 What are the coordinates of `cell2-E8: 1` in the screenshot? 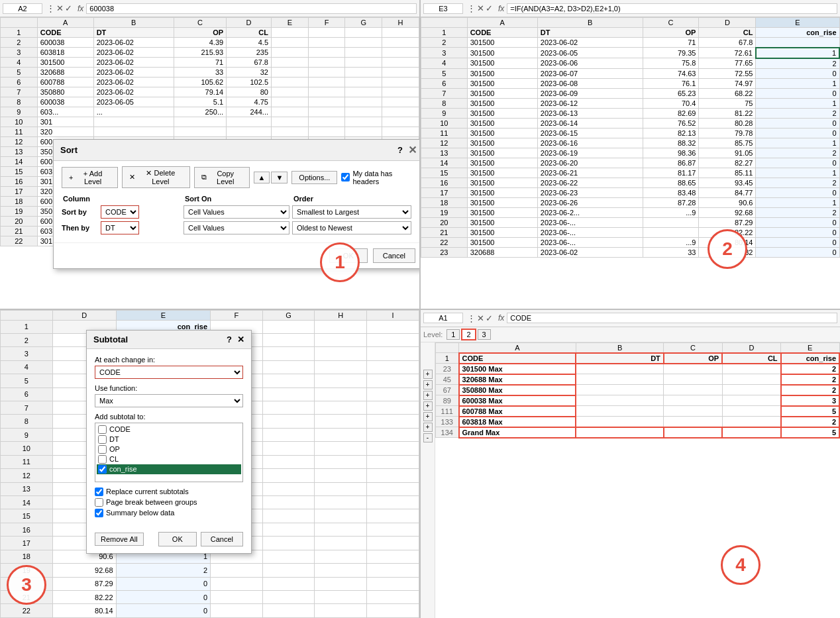 It's located at (798, 103).